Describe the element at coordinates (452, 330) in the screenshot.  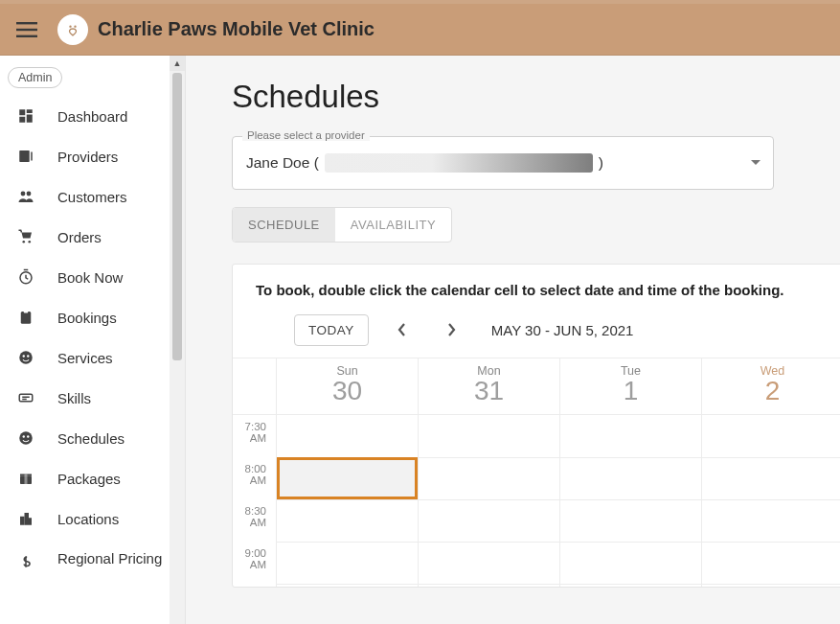
I see `next-week-button` at that location.